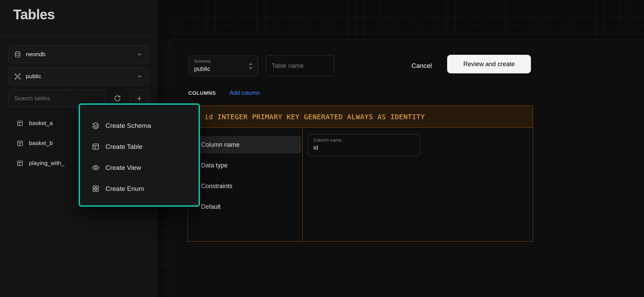 Image resolution: width=644 pixels, height=297 pixels. What do you see at coordinates (96, 167) in the screenshot?
I see `eye-icon` at bounding box center [96, 167].